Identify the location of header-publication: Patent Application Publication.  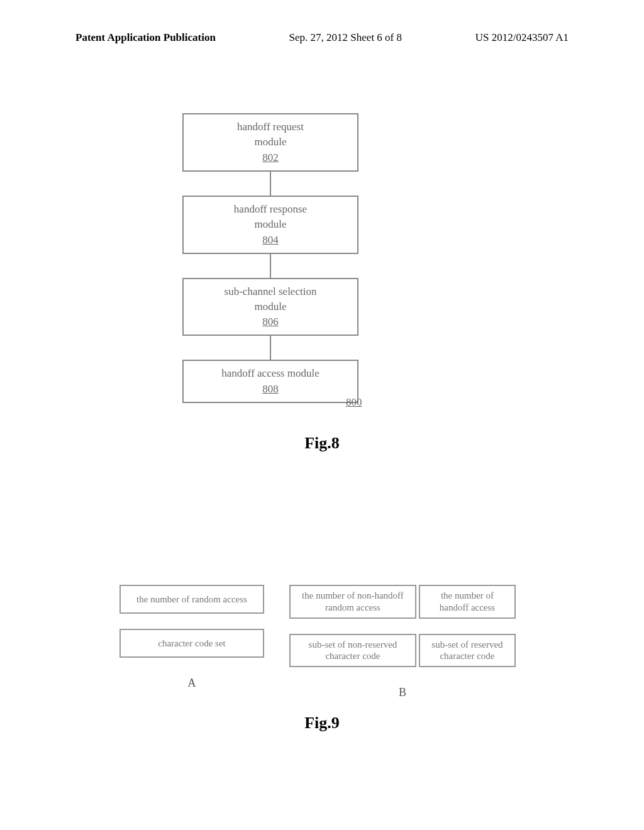
(146, 38).